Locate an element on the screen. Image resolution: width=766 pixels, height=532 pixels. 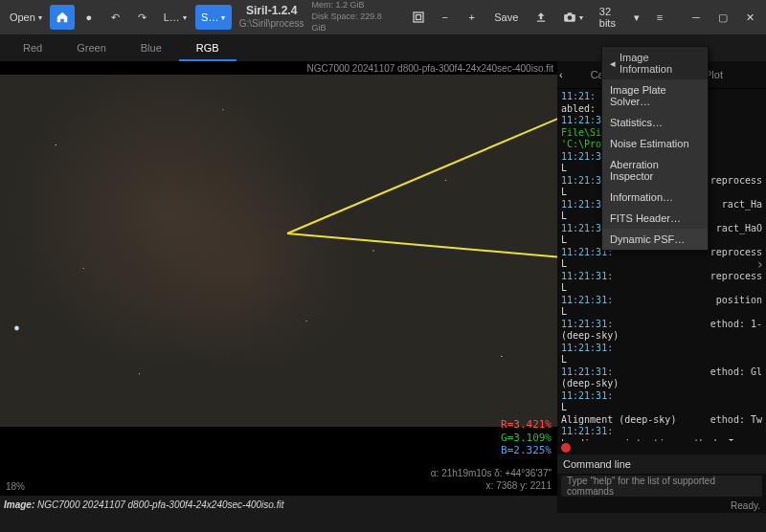
record-indicator is located at coordinates (566, 448).